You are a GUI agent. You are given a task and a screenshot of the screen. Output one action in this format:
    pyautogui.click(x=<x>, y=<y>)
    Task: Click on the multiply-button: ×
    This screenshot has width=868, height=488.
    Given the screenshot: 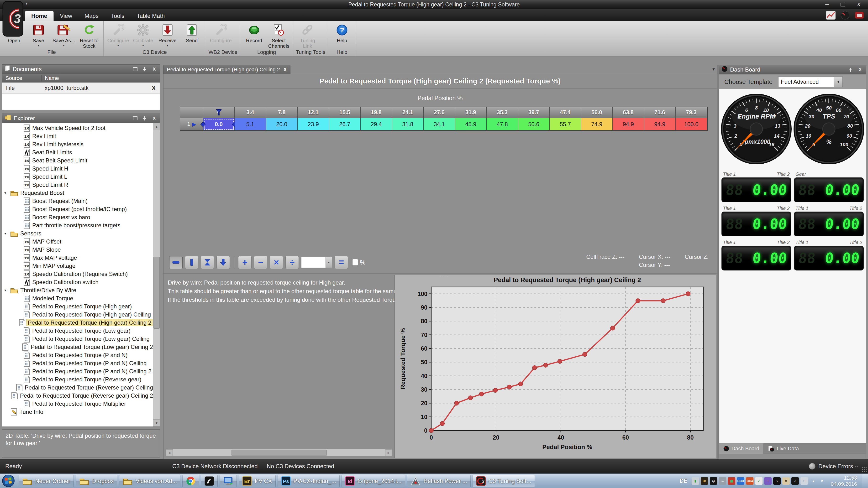 What is the action you would take?
    pyautogui.click(x=276, y=262)
    